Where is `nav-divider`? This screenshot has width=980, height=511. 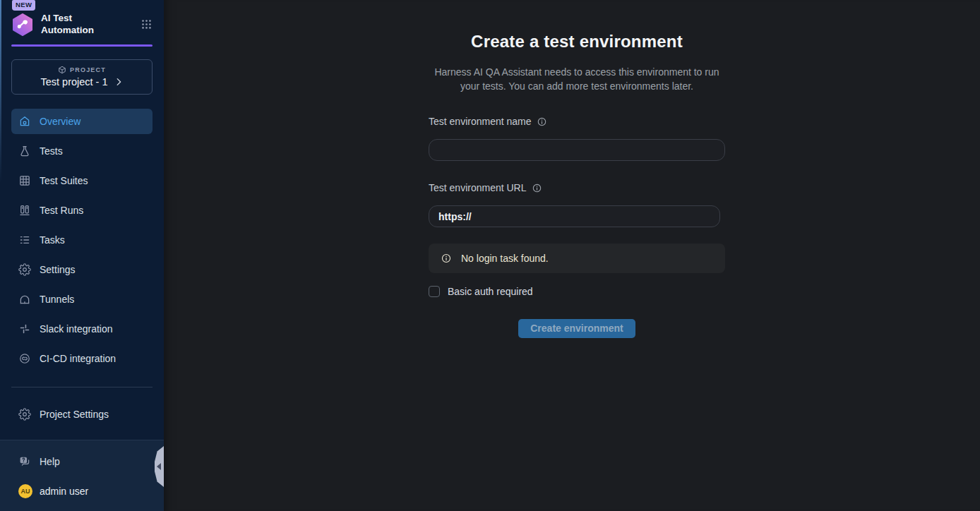 nav-divider is located at coordinates (82, 387).